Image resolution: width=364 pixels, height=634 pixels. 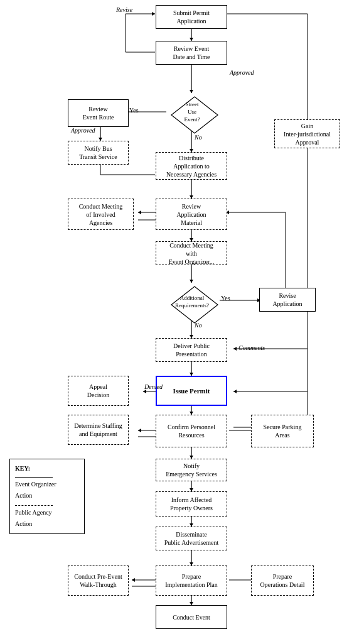 What do you see at coordinates (191, 214) in the screenshot?
I see `review-application-box: Review Application Material` at bounding box center [191, 214].